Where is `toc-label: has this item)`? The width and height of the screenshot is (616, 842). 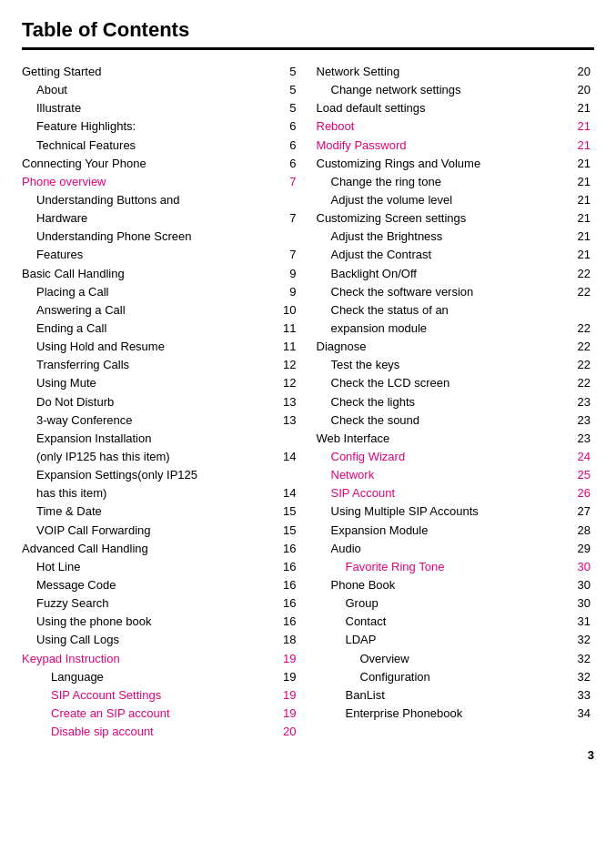 toc-label: has this item) is located at coordinates (148, 493).